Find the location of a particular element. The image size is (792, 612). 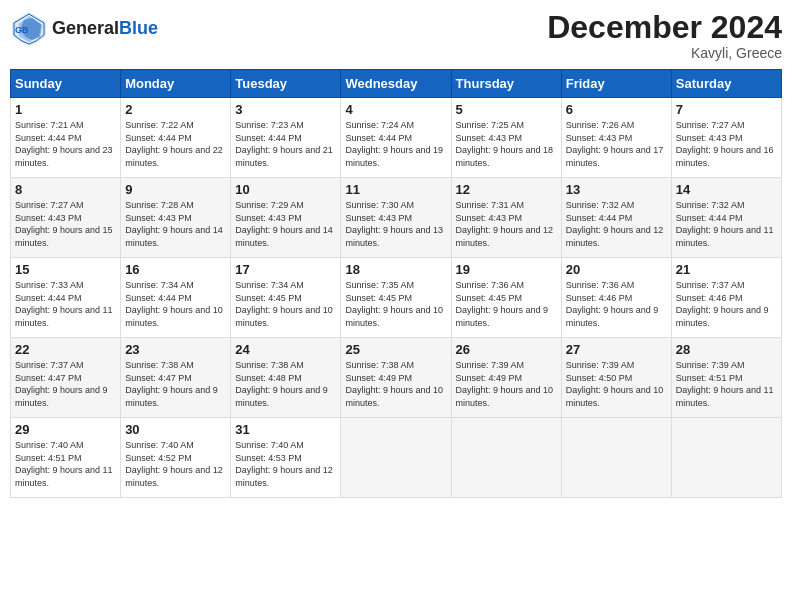

day-info: Sunrise: 7:40 AMSunset: 4:52 PMDaylight:… is located at coordinates (176, 464).